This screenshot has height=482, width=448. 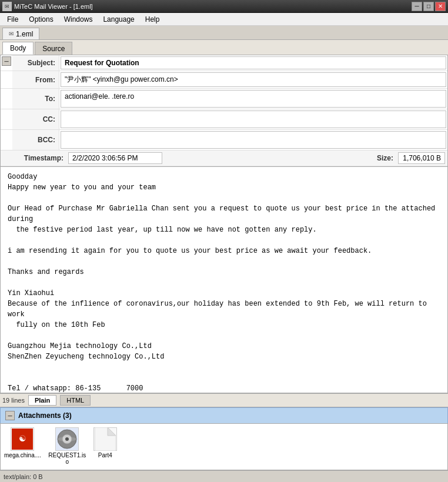 I want to click on attachment-icon-image: ☯, so click(x=22, y=439).